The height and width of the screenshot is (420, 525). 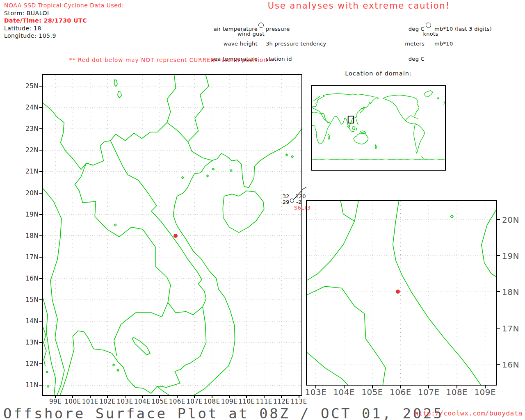 I want to click on inset-map-lon-label: 104E, so click(x=344, y=392).